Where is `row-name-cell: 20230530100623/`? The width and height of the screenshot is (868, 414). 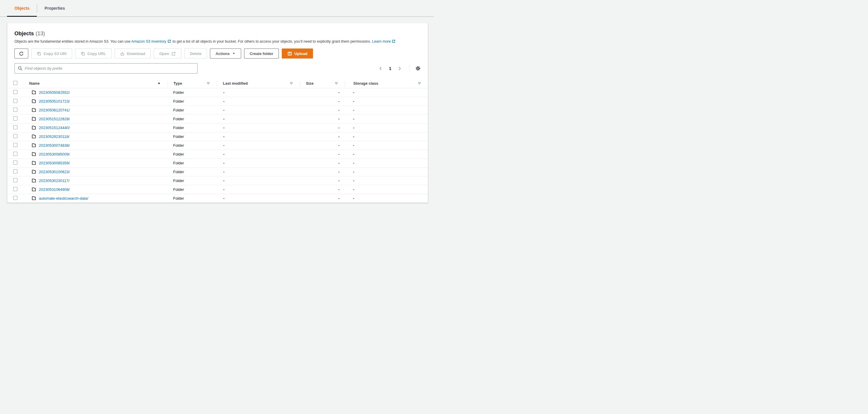
row-name-cell: 20230530100623/ is located at coordinates (95, 172).